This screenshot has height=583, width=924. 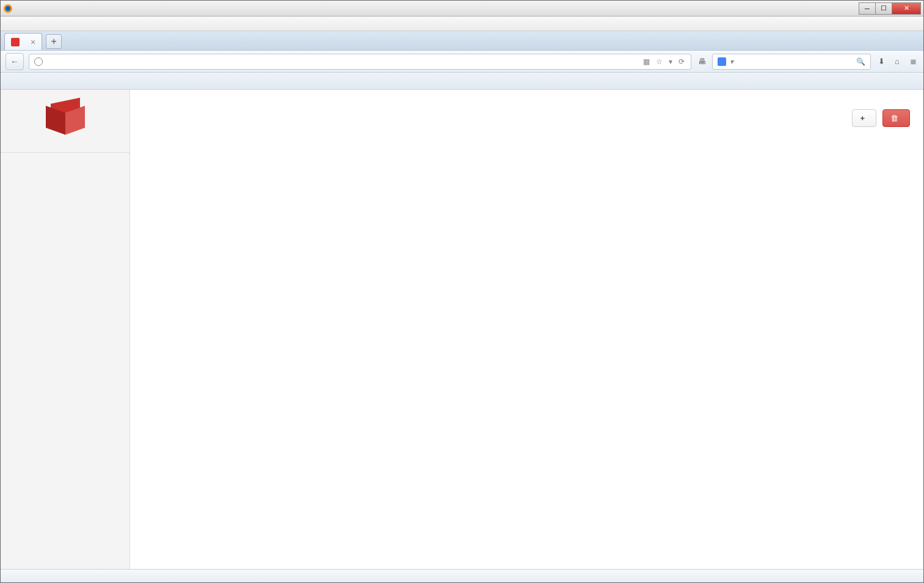 What do you see at coordinates (894, 118) in the screenshot?
I see `trash-icon: 🗑` at bounding box center [894, 118].